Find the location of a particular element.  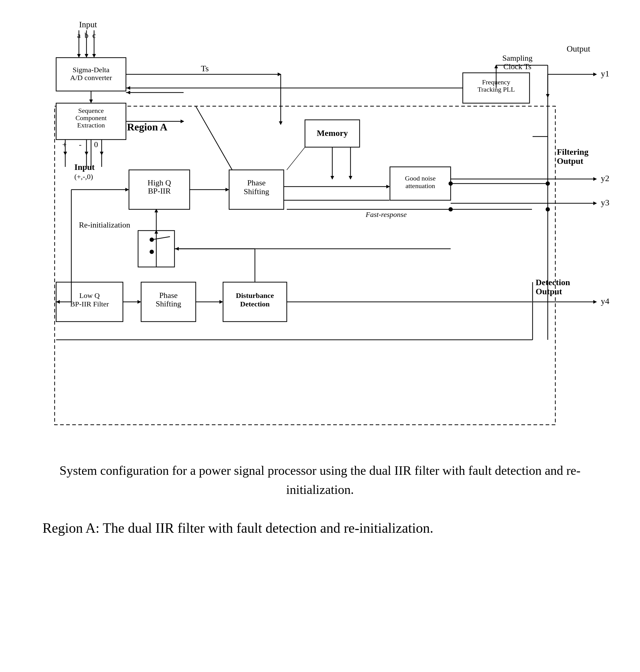

svg-text: Disturbance is located at coordinates (255, 295).